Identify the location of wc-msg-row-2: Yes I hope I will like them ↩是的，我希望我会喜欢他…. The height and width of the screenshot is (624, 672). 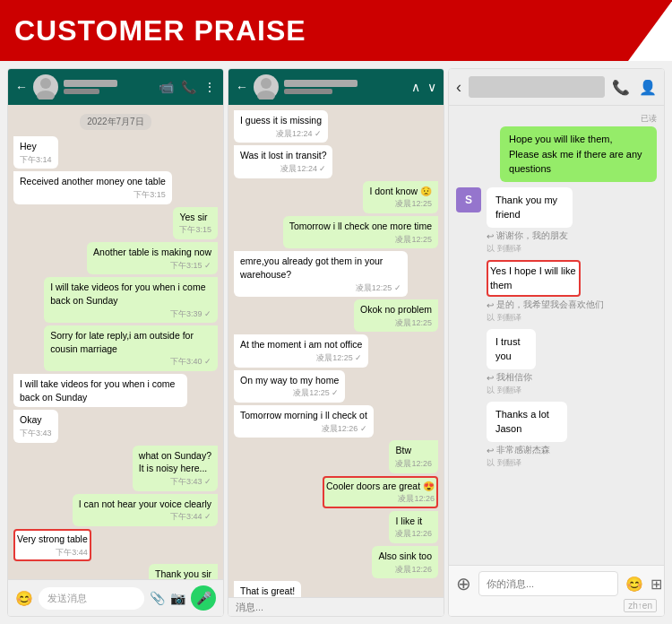
(556, 292).